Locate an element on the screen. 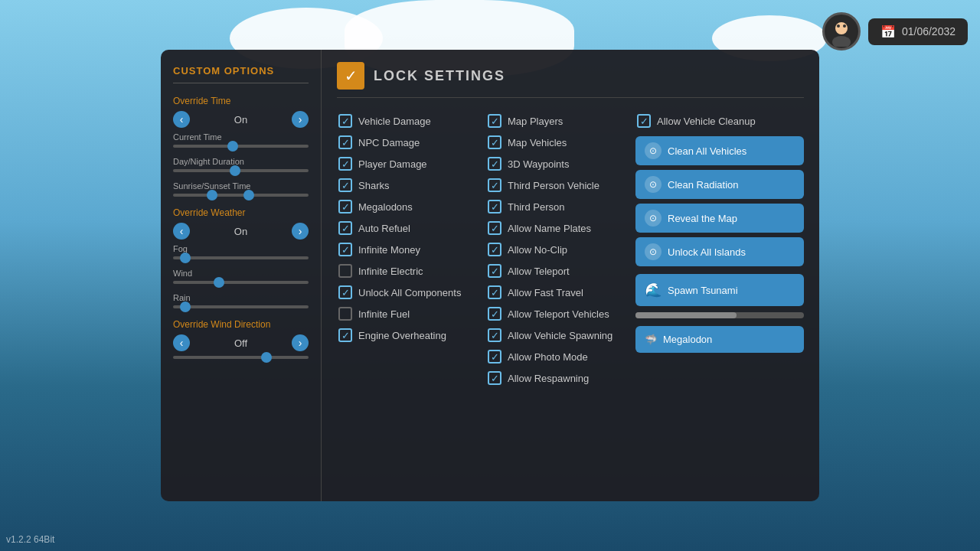  wind-dir-slider is located at coordinates (240, 357).